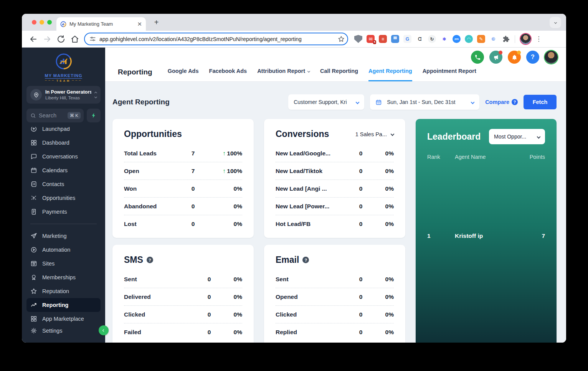  Describe the element at coordinates (34, 22) in the screenshot. I see `close-window-button` at that location.